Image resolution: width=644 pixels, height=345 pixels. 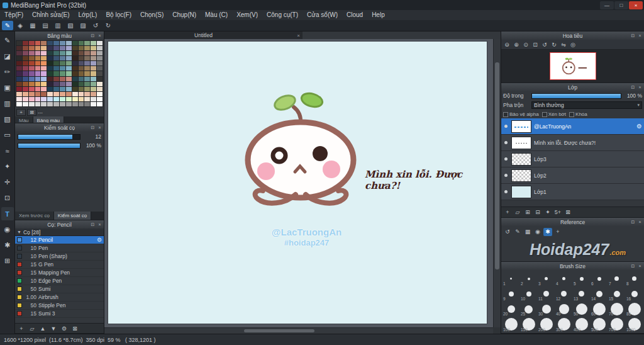 I want to click on layer-visibility-dot, so click(x=506, y=142).